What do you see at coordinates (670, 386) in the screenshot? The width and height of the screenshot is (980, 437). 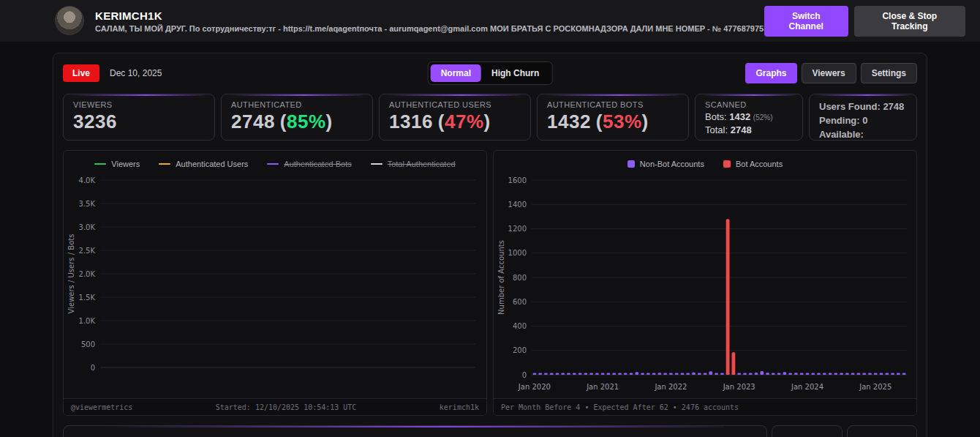 I see `svg-text: Jan 2022` at bounding box center [670, 386].